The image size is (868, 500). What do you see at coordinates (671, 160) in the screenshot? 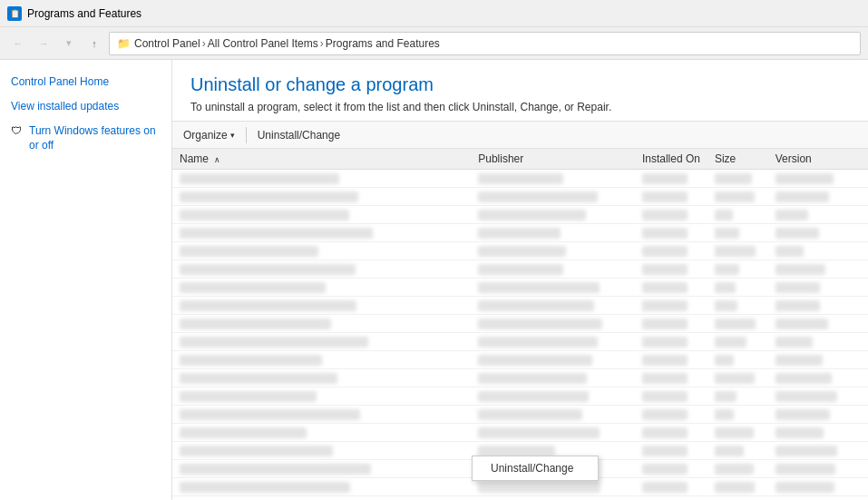
I see `col-header-installed: Installed On` at bounding box center [671, 160].